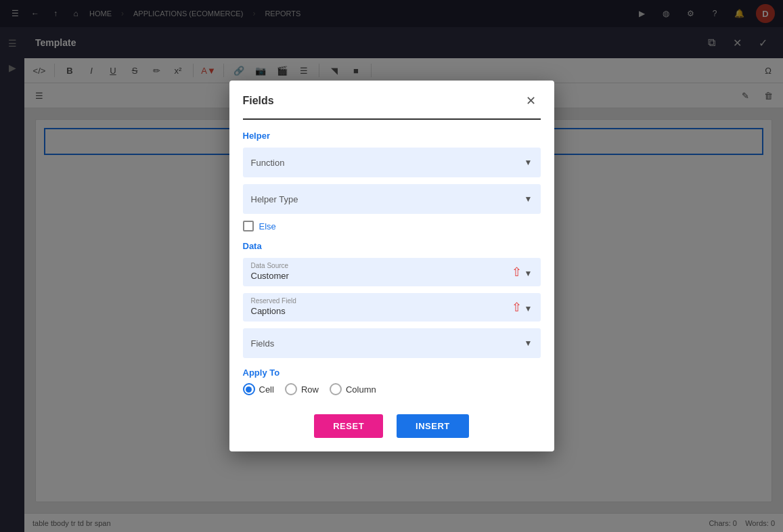  Describe the element at coordinates (336, 389) in the screenshot. I see `radio-column-outer` at that location.